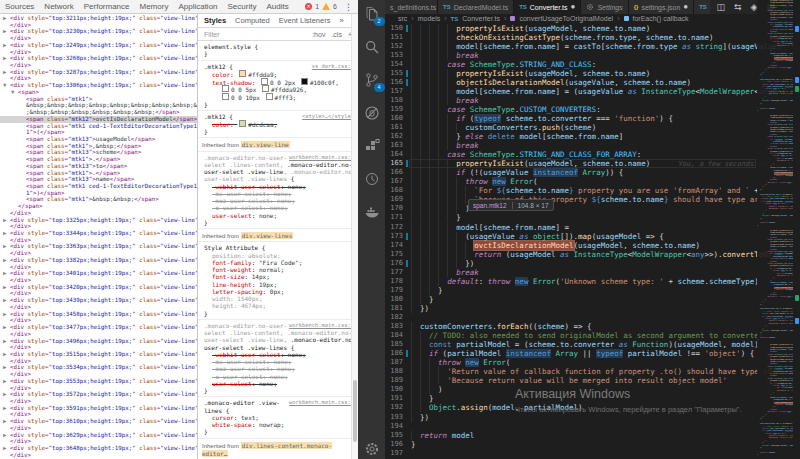 The image size is (800, 459). I want to click on styles-control: :hov, so click(318, 34).